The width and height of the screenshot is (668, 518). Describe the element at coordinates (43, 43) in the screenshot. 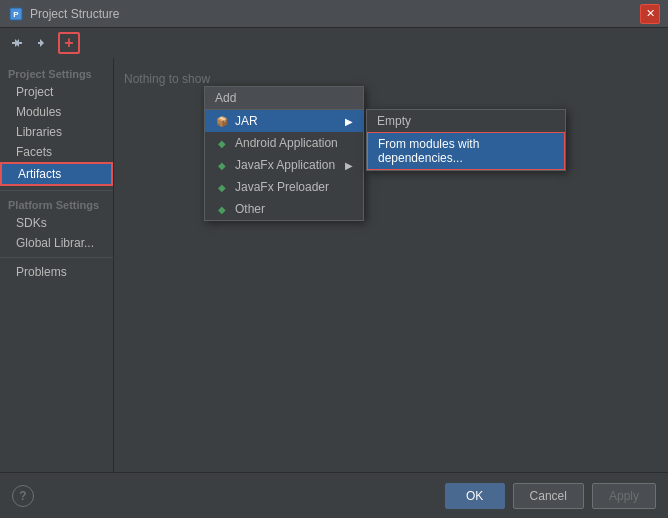

I see `forward-button` at that location.